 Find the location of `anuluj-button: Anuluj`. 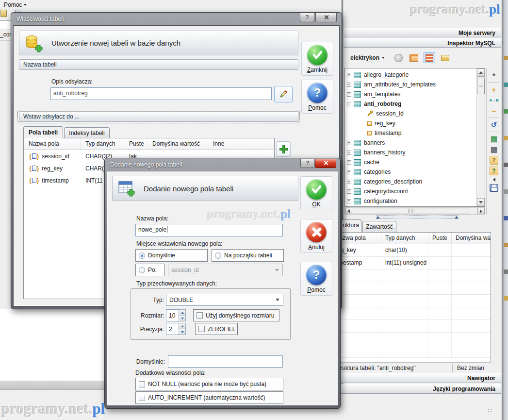

anuluj-button: Anuluj is located at coordinates (316, 236).